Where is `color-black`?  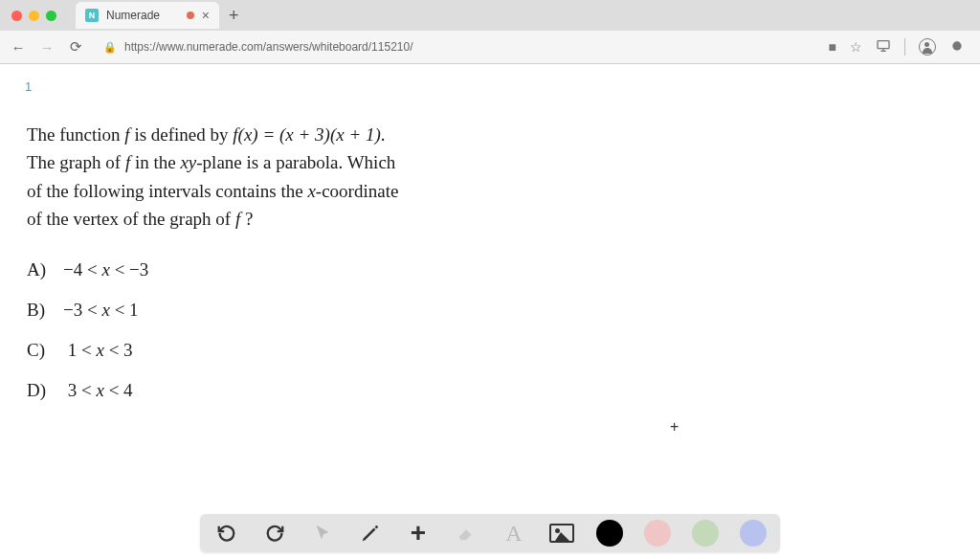 color-black is located at coordinates (610, 533).